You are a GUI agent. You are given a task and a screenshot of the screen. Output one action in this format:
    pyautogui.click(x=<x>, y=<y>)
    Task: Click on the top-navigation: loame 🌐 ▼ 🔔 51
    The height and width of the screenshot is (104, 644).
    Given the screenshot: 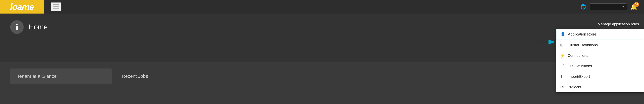 What is the action you would take?
    pyautogui.click(x=322, y=7)
    